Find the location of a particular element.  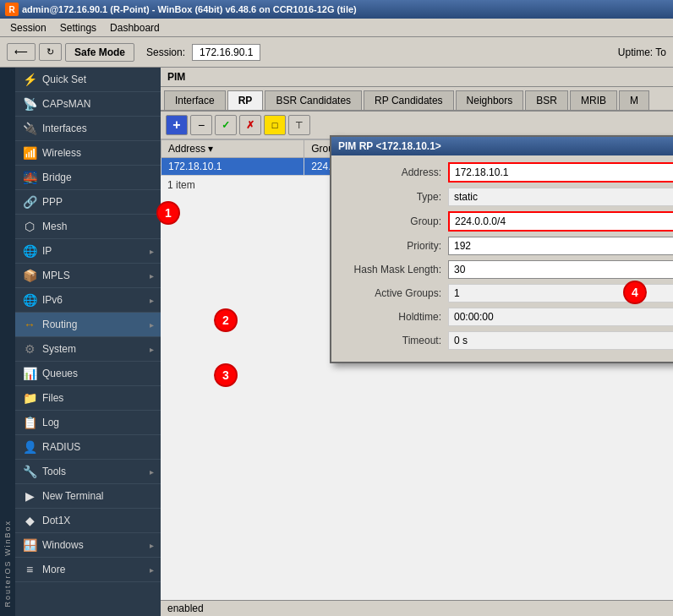

menu-dashboard: Dashboard is located at coordinates (135, 28).